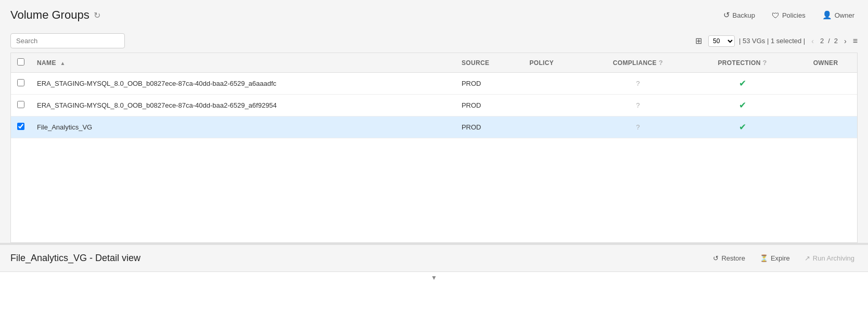 The image size is (868, 311). Describe the element at coordinates (845, 16) in the screenshot. I see `owner-label: Owner` at that location.